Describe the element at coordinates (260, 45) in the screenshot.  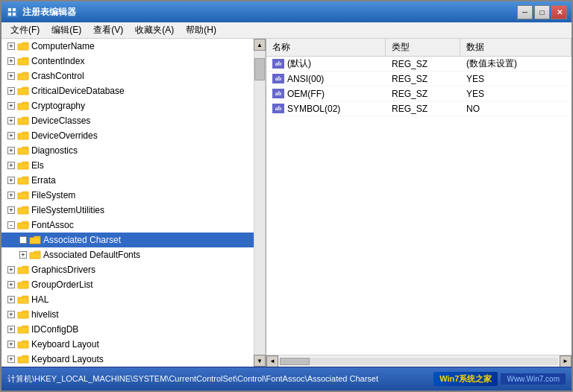
I see `scroll-up-button: ▲` at that location.